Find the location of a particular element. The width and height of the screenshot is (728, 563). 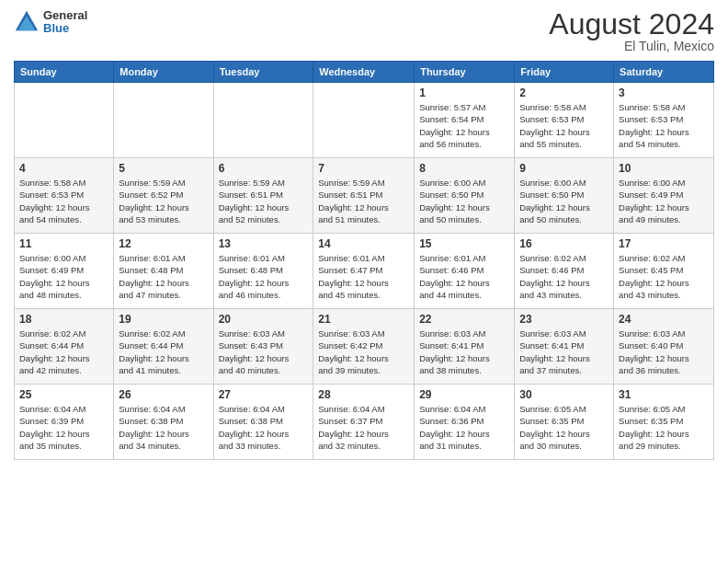

day-number: 4 is located at coordinates (64, 168).